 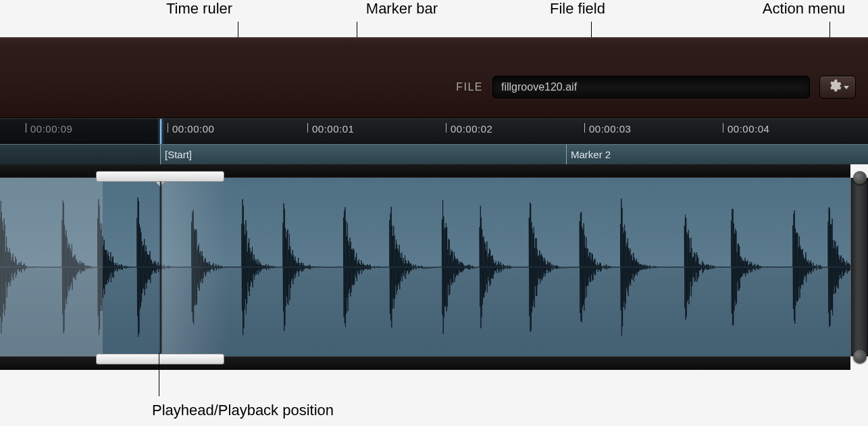 What do you see at coordinates (434, 131) in the screenshot?
I see `time-ruler: 00:00:0900:00:0000:00:0100:00:0200:00:03…` at bounding box center [434, 131].